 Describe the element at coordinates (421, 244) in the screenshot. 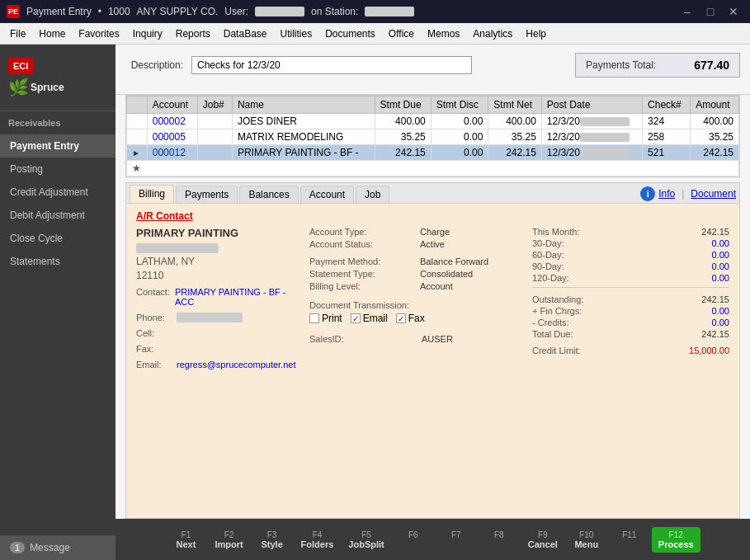

I see `account-status-row: Account Status: Active` at that location.